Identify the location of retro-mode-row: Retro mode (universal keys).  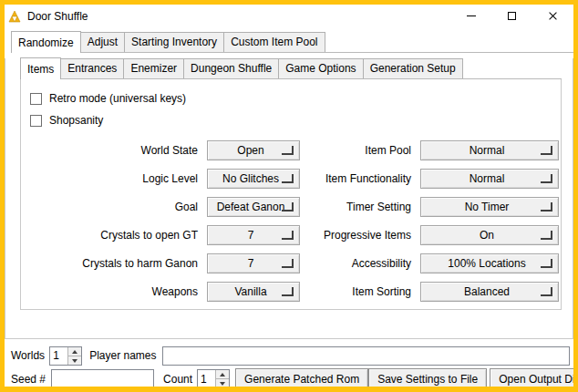
(295, 98).